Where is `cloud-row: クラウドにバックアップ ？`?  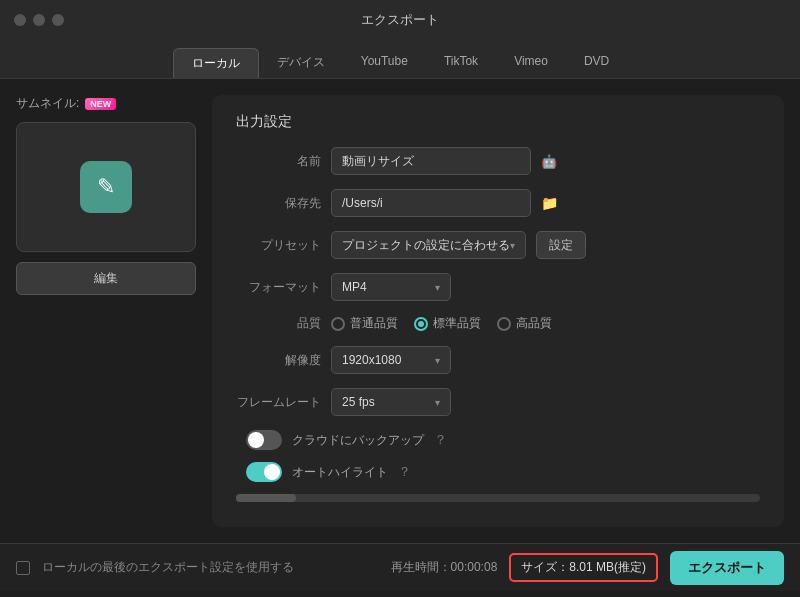
cloud-row: クラウドにバックアップ ？ is located at coordinates (498, 440).